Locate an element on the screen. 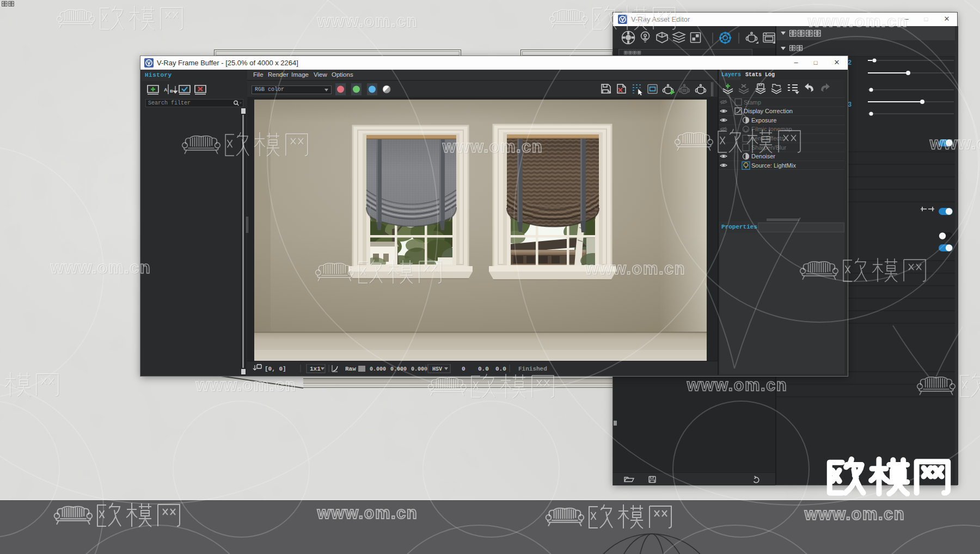 The height and width of the screenshot is (554, 980). svg-text: 0 is located at coordinates (464, 369).